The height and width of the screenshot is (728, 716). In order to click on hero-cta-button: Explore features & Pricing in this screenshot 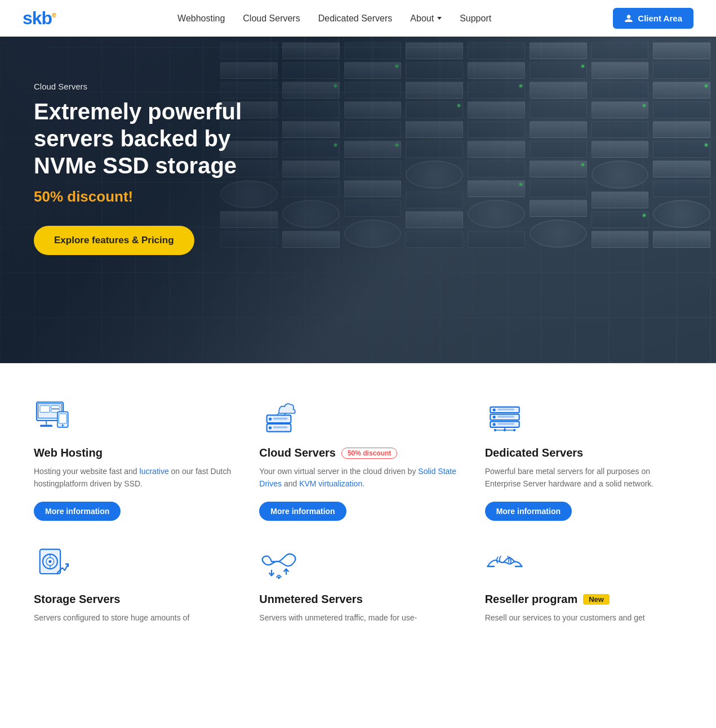, I will do `click(114, 240)`.